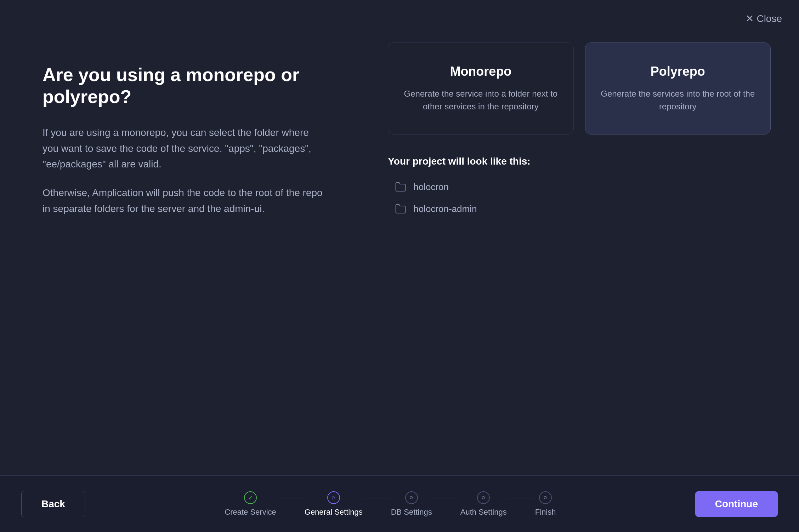  I want to click on close-button: ✕ Close, so click(764, 18).